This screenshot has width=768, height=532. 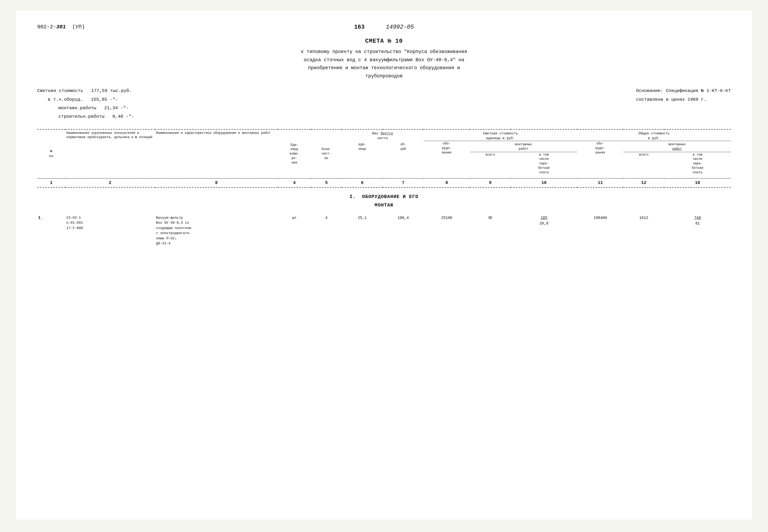 What do you see at coordinates (384, 231) in the screenshot?
I see `data-row-1: I. 23-03-1п.01-08117-У-800 Вакуум-фильтр…` at bounding box center [384, 231].